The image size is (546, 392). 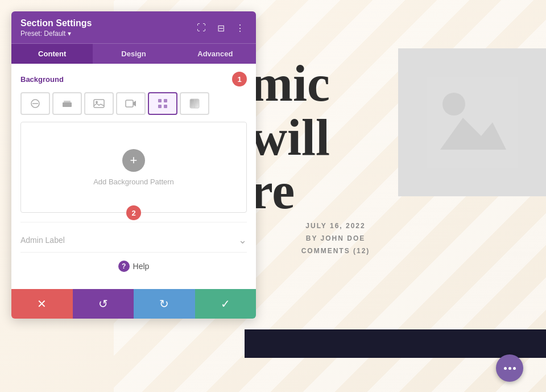 I want to click on dark-bar, so click(x=395, y=344).